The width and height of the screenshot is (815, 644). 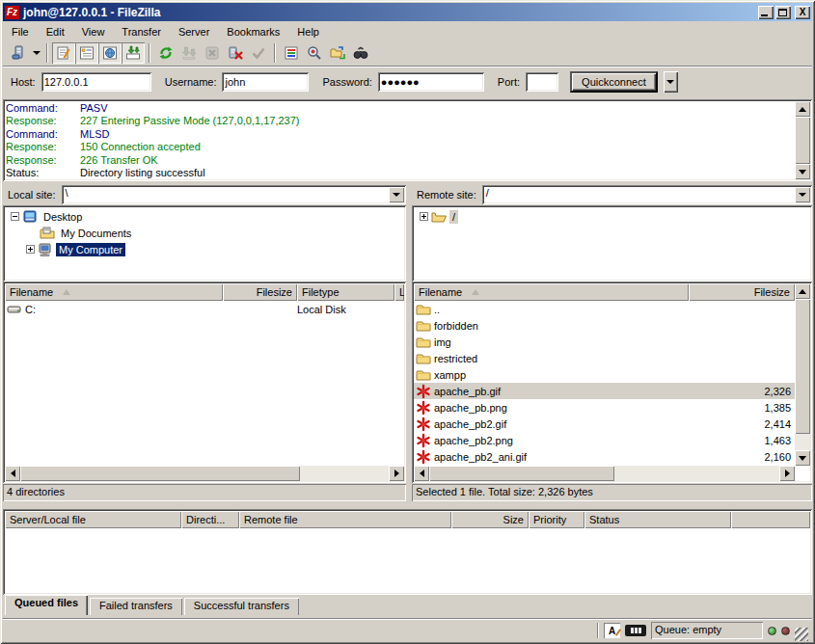 What do you see at coordinates (194, 32) in the screenshot?
I see `menu-server: Server` at bounding box center [194, 32].